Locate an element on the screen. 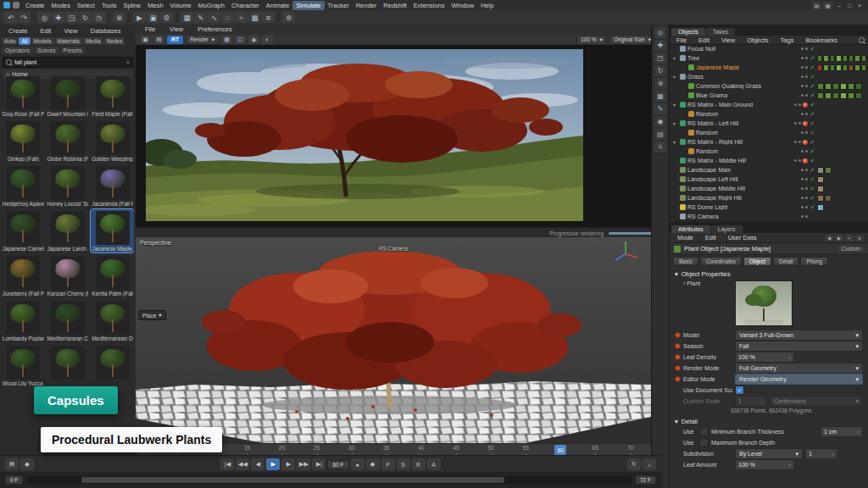 This screenshot has height=488, width=868. object-row: ▾RS Matrix - Left Hill✓ is located at coordinates (769, 124).